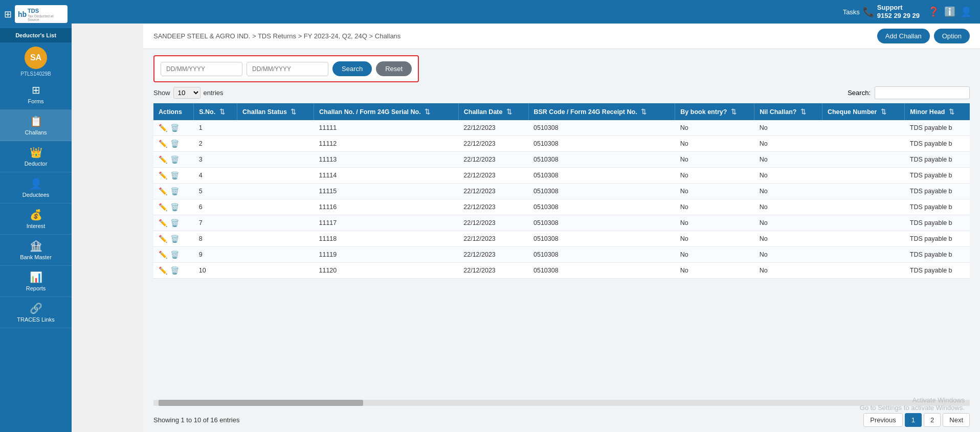 The height and width of the screenshot is (432, 980). I want to click on add-challan-button: Add Challan, so click(903, 36).